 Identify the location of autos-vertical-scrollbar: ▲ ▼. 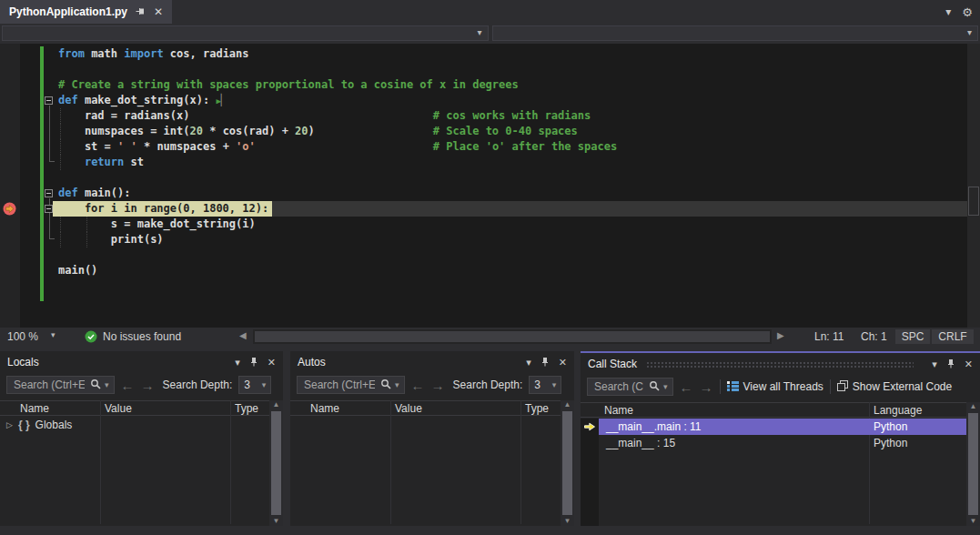
(568, 463).